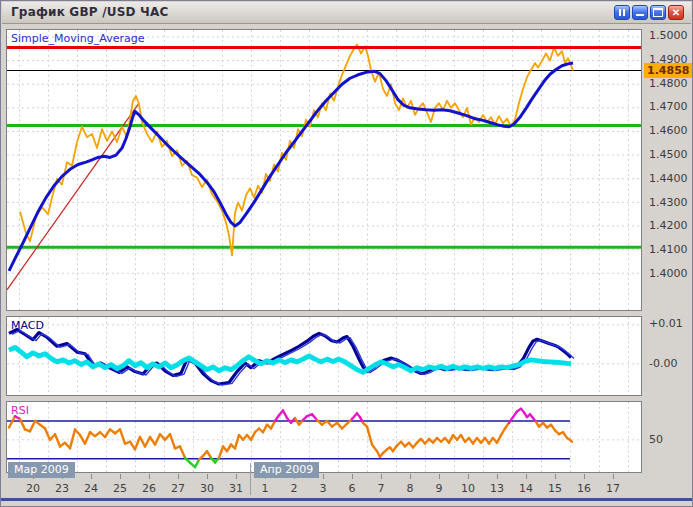 The image size is (693, 507). Describe the element at coordinates (584, 488) in the screenshot. I see `x-axis-label: 16` at that location.